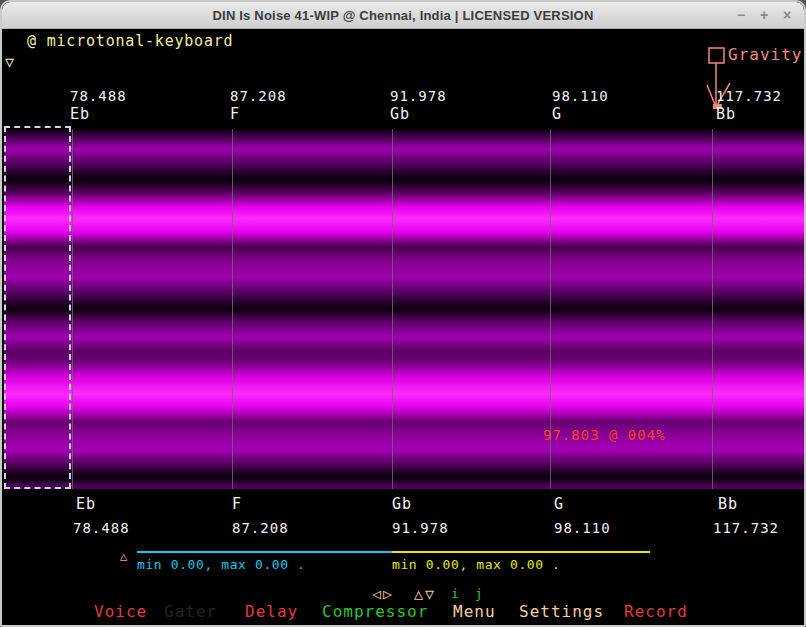 Image resolution: width=806 pixels, height=627 pixels. What do you see at coordinates (38, 308) in the screenshot?
I see `selection-rectangle` at bounding box center [38, 308].